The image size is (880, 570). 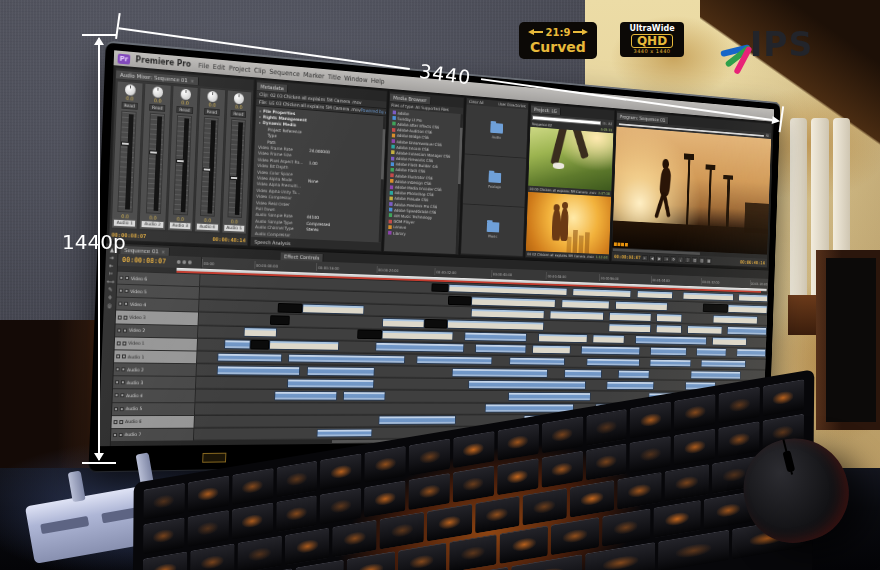 I want to click on folder-item: Footage, so click(x=494, y=180).